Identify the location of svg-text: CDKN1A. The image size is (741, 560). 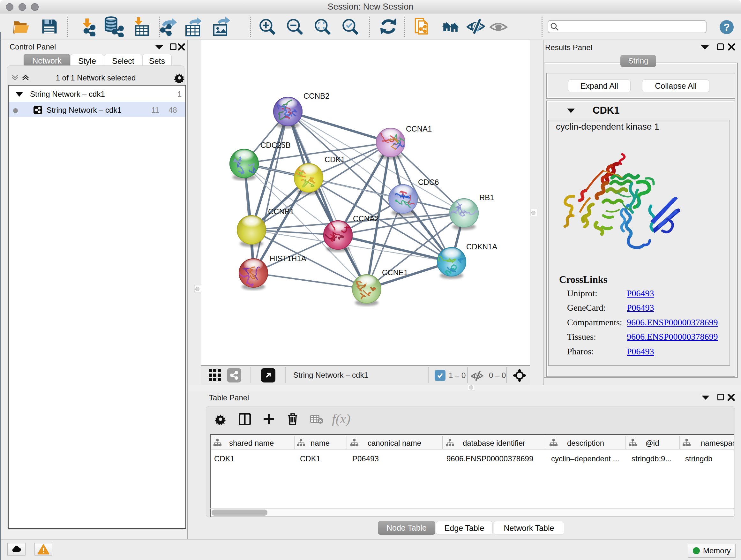
(482, 247).